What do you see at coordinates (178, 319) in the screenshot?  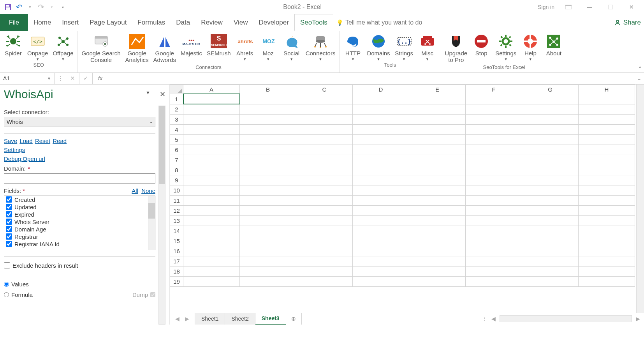 I see `sheet-nav-prev-icon: ◀` at bounding box center [178, 319].